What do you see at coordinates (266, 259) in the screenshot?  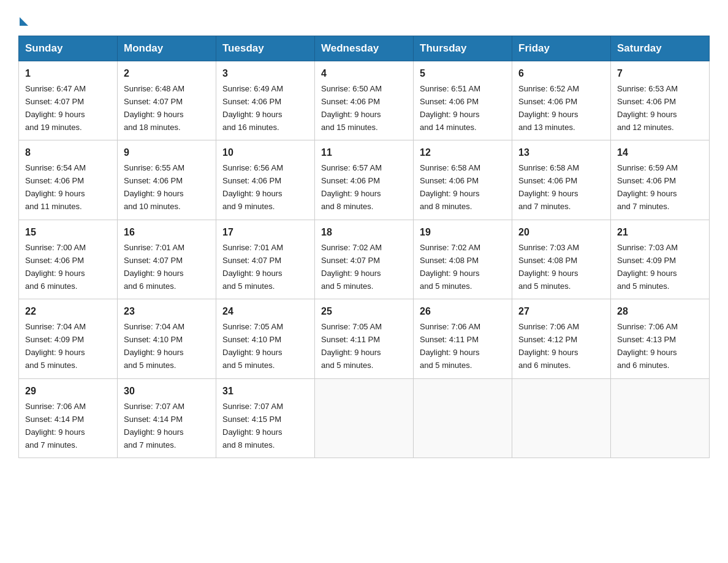 I see `calendar-day-cell: 17Sunrise: 7:01 AMSunset: 4:07 PMDayligh…` at bounding box center [266, 259].